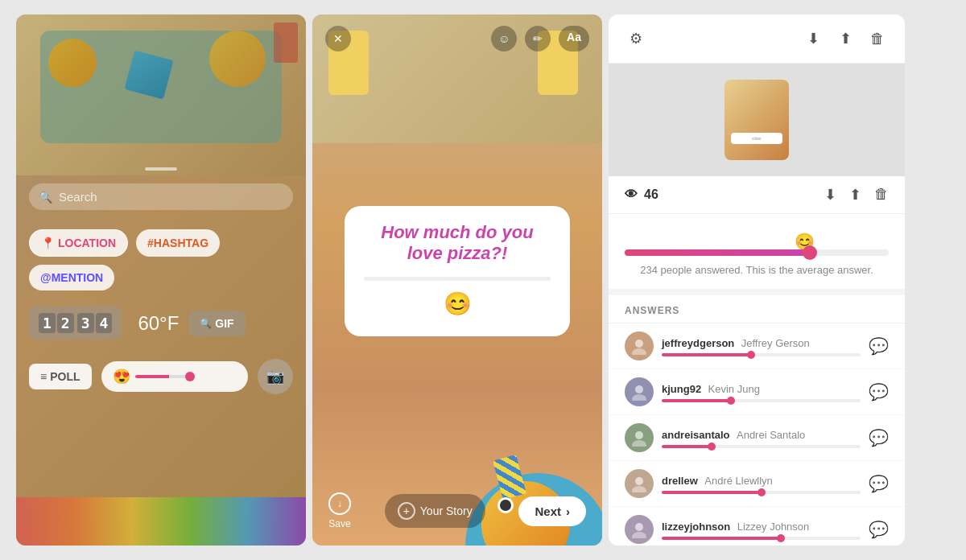  Describe the element at coordinates (457, 243) in the screenshot. I see `slider-question-text: How much do you love pizza?!` at that location.